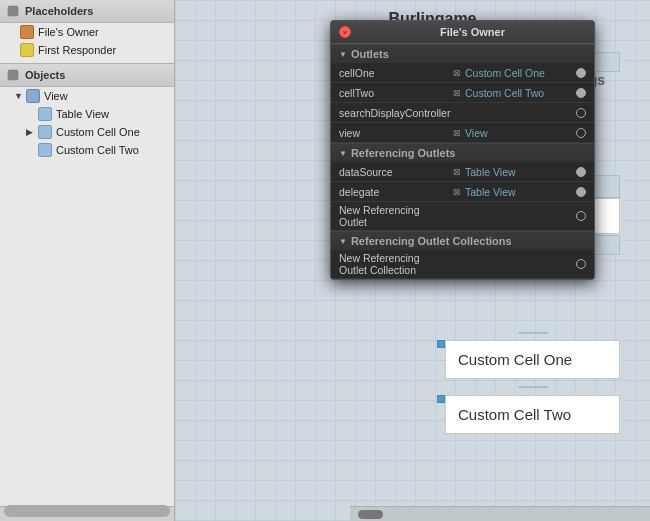 This screenshot has width=650, height=521. Describe the element at coordinates (457, 172) in the screenshot. I see `datasource-connector: ⊠` at that location.